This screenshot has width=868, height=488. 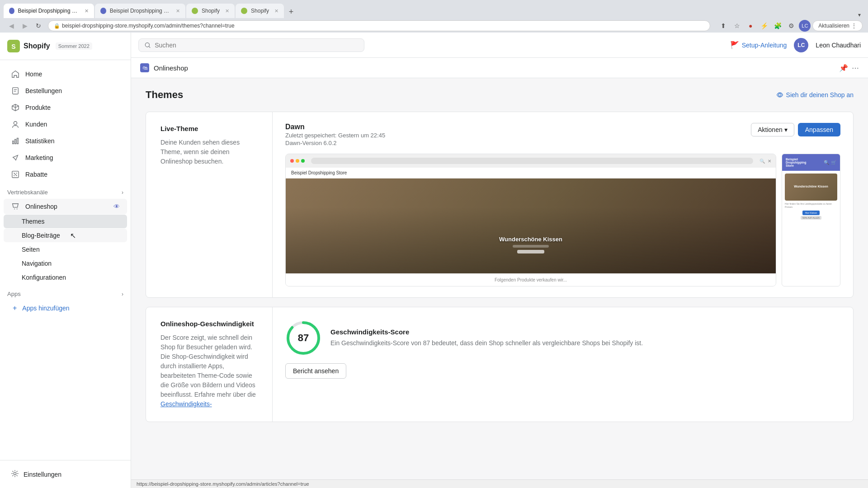 I want to click on sidebar-item-produkte: Produkte, so click(x=65, y=108).